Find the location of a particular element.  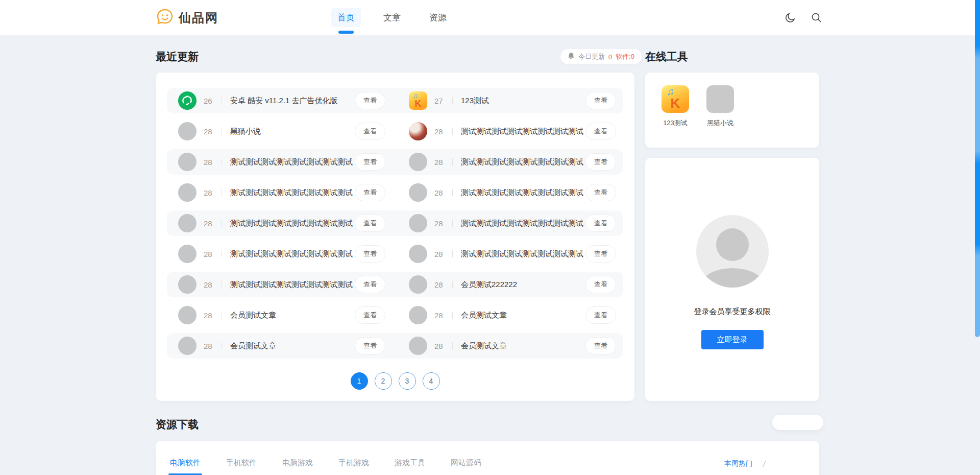

login-card: 登录会员享受更多权限 立即登录 is located at coordinates (732, 279).